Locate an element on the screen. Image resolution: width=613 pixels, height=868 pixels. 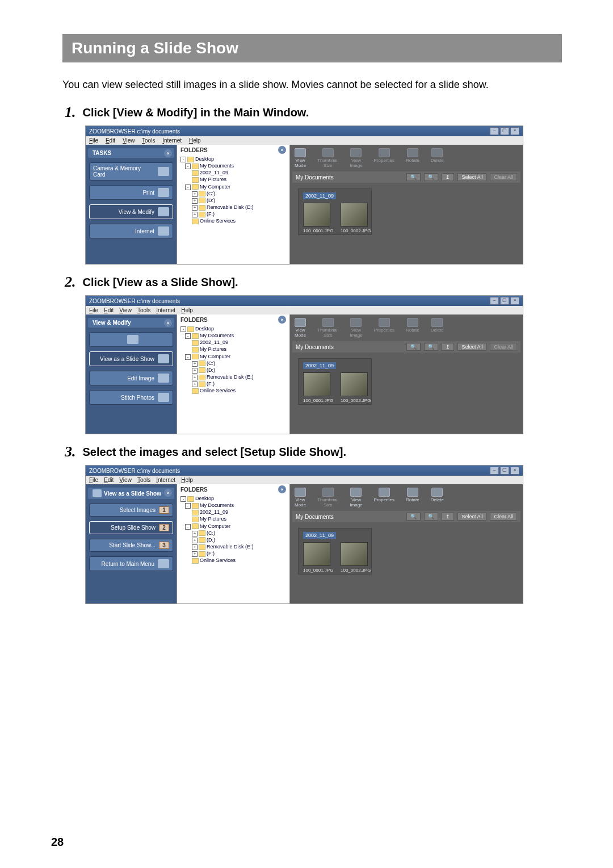
tree-e: Removable Disk (E:) is located at coordinates (230, 207).